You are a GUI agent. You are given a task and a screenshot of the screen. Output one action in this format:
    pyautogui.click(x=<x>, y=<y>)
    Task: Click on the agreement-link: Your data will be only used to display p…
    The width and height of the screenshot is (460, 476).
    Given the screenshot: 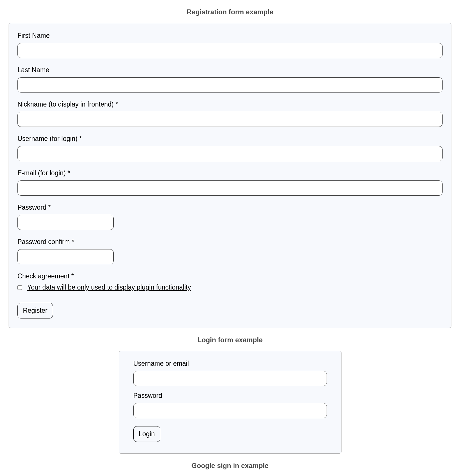 What is the action you would take?
    pyautogui.click(x=109, y=288)
    